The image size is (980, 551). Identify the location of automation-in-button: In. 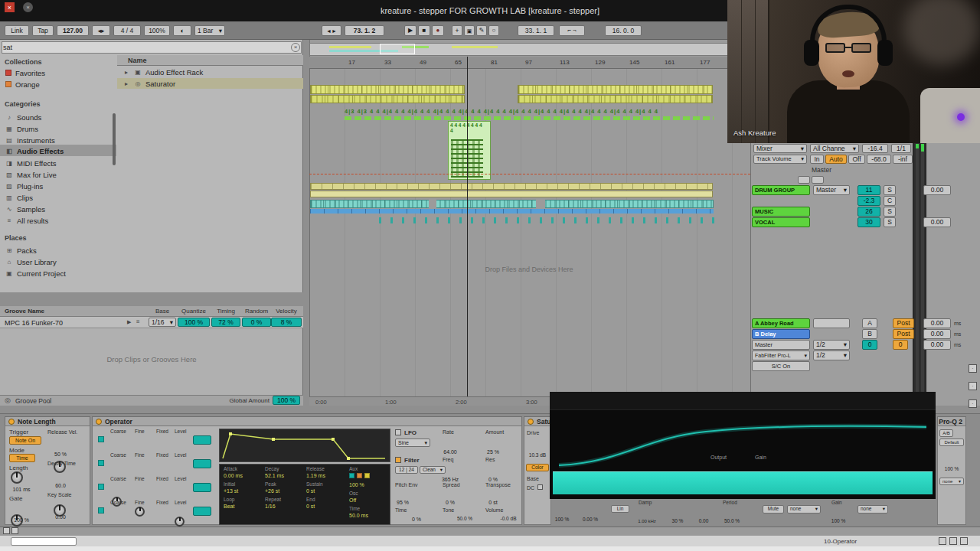
(817, 159).